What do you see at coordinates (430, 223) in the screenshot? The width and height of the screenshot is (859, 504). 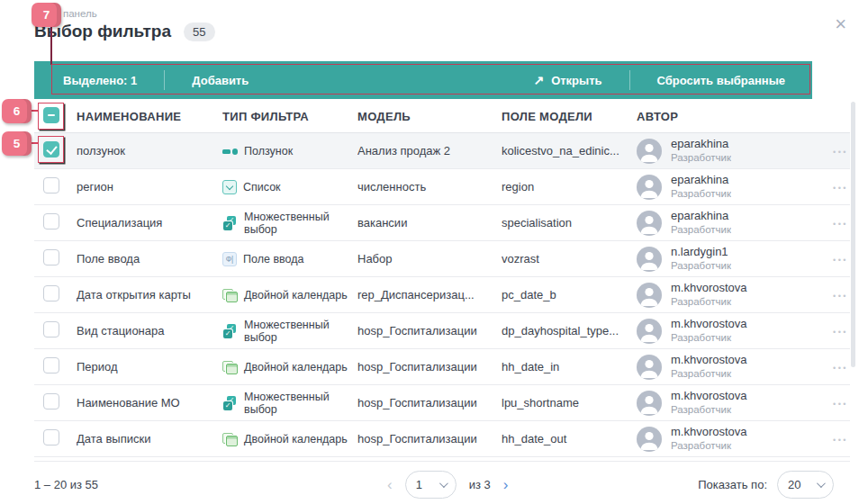 I see `model-name: вакансии` at bounding box center [430, 223].